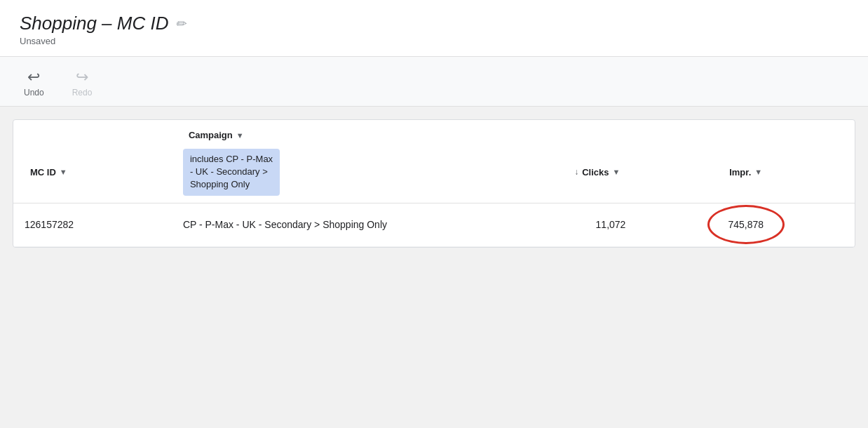  I want to click on impr-filter-cell: Impr. ▼, so click(746, 174).